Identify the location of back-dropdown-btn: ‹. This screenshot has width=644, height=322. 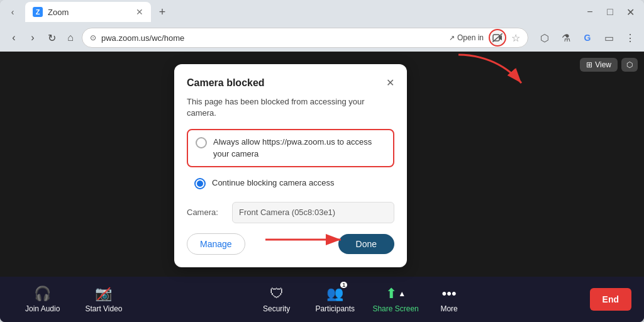
(13, 12).